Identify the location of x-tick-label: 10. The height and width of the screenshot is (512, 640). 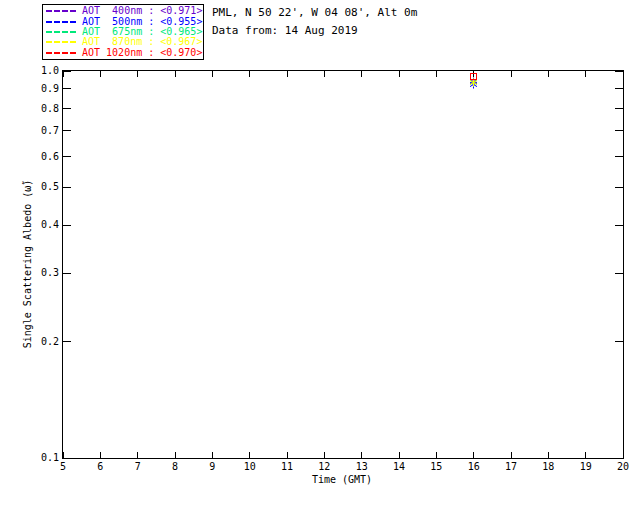
(250, 467).